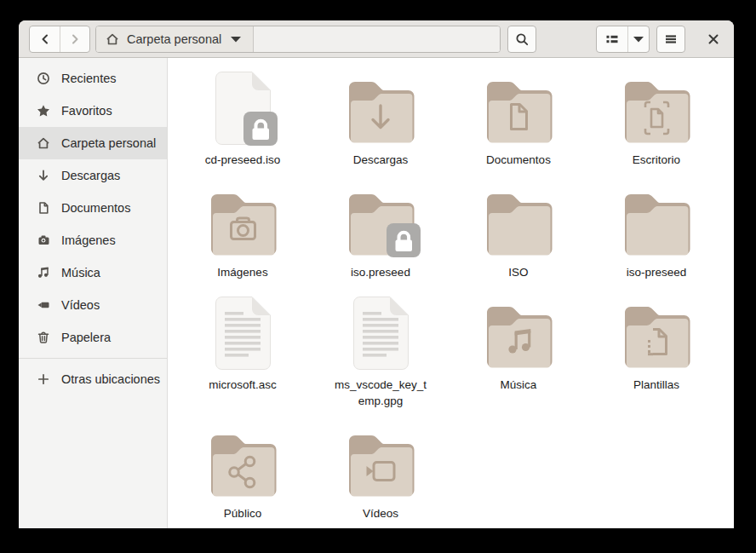 This screenshot has width=756, height=553. Describe the element at coordinates (671, 39) in the screenshot. I see `hamburger-icon` at that location.